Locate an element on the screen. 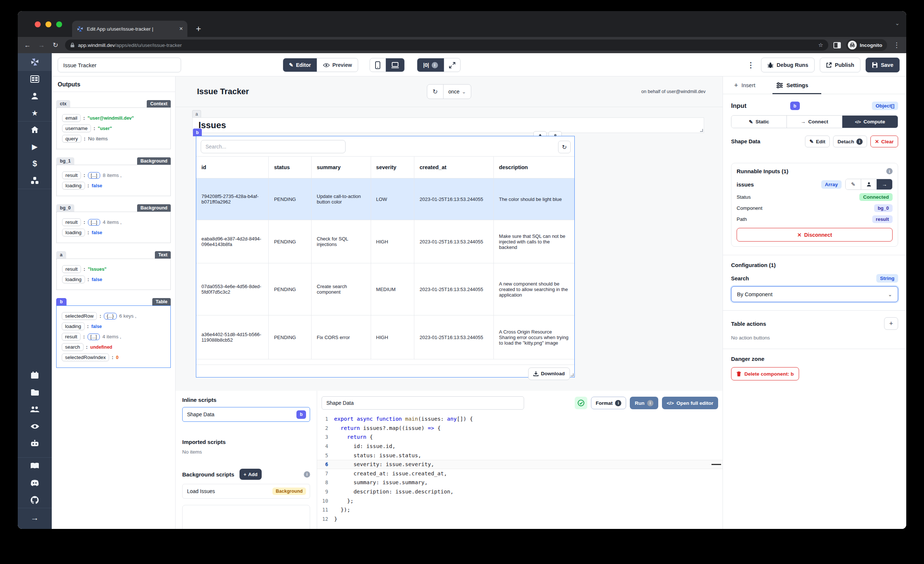 Image resolution: width=924 pixels, height=564 pixels. column-header: status is located at coordinates (290, 167).